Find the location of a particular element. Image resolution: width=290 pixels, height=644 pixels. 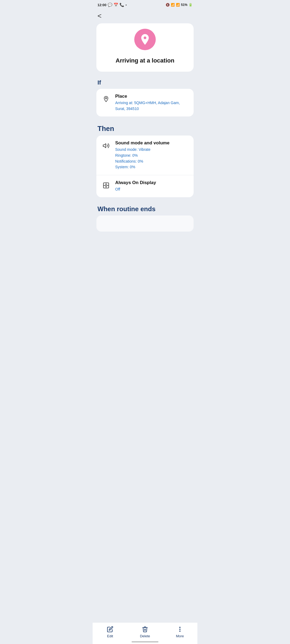

aod-icon is located at coordinates (106, 185).